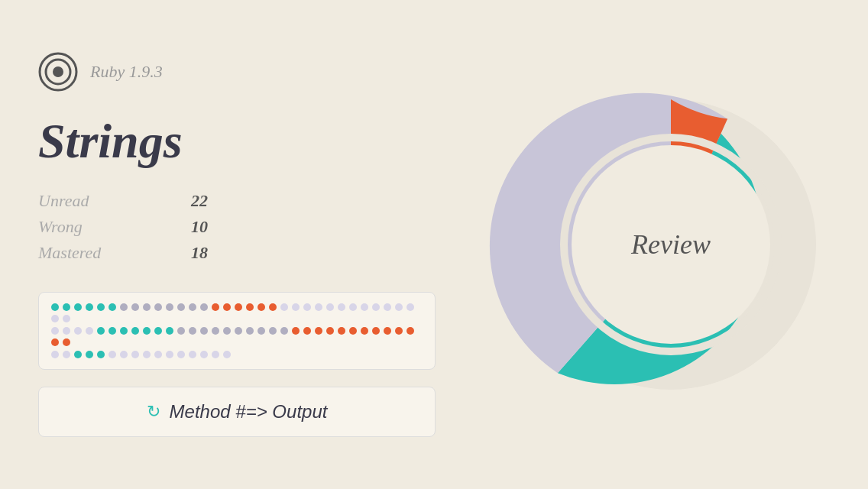 The height and width of the screenshot is (489, 868). I want to click on stat-row-mastered: Mastered 18, so click(237, 253).